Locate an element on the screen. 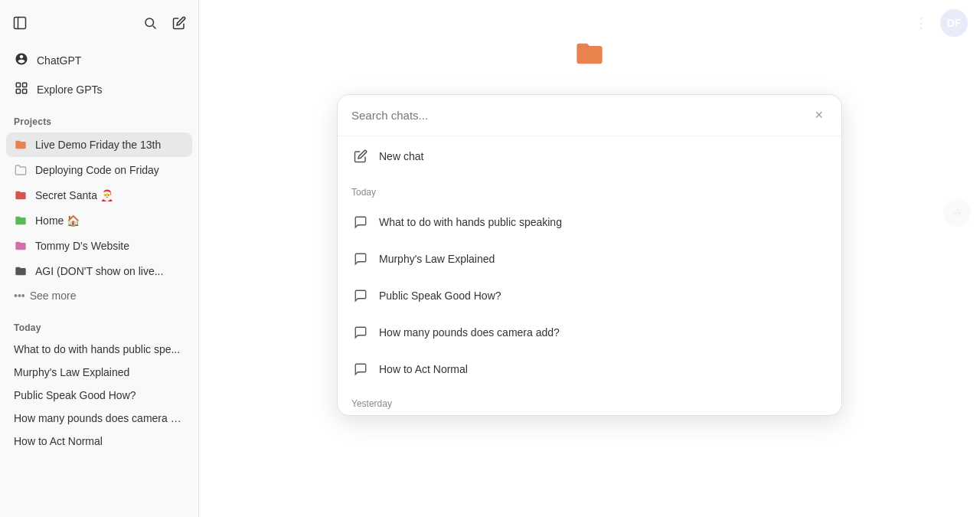 Image resolution: width=980 pixels, height=517 pixels. project-deploying-code-label: Deploying Code on Friday is located at coordinates (97, 170).